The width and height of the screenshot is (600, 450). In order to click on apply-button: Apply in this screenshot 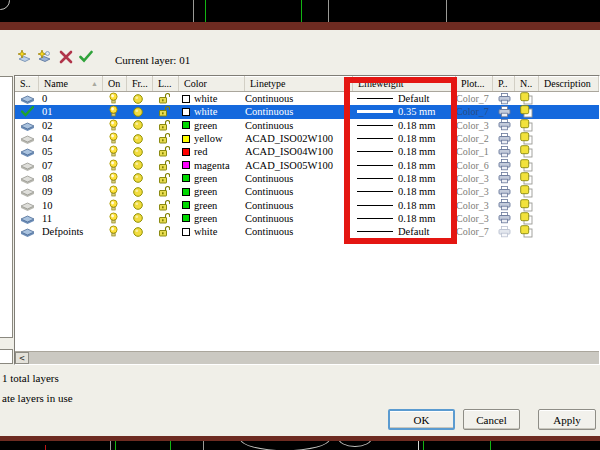, I will do `click(567, 420)`.